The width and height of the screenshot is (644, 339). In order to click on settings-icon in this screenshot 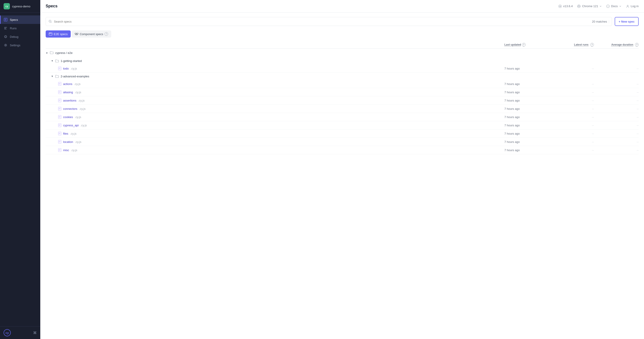, I will do `click(6, 45)`.